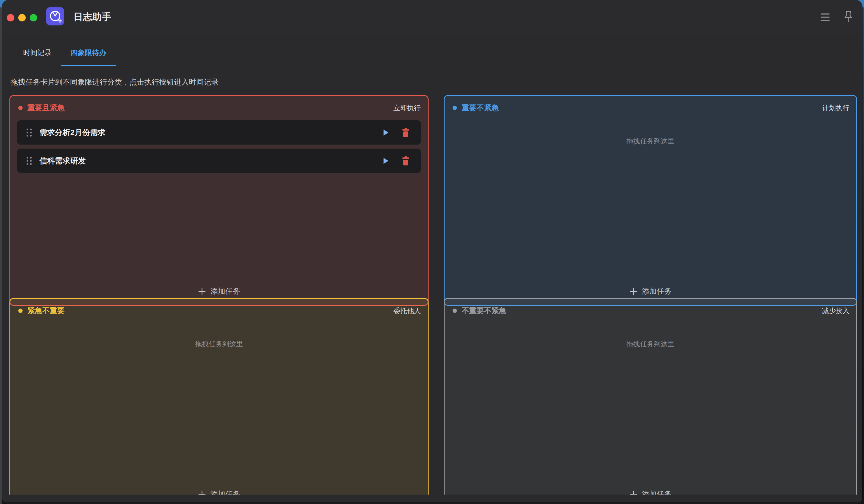 This screenshot has height=504, width=864. What do you see at coordinates (825, 17) in the screenshot?
I see `hamburger-menu-icon` at bounding box center [825, 17].